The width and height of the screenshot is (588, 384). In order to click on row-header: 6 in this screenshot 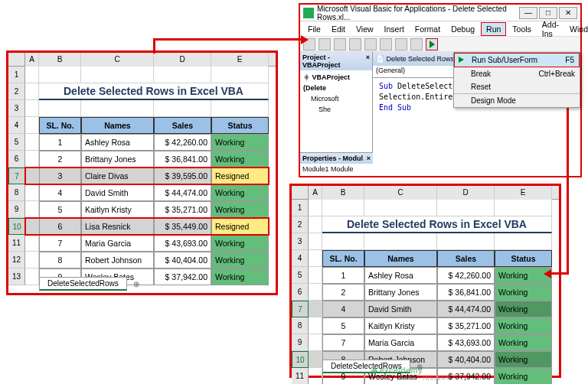, I will do `click(300, 292)`.